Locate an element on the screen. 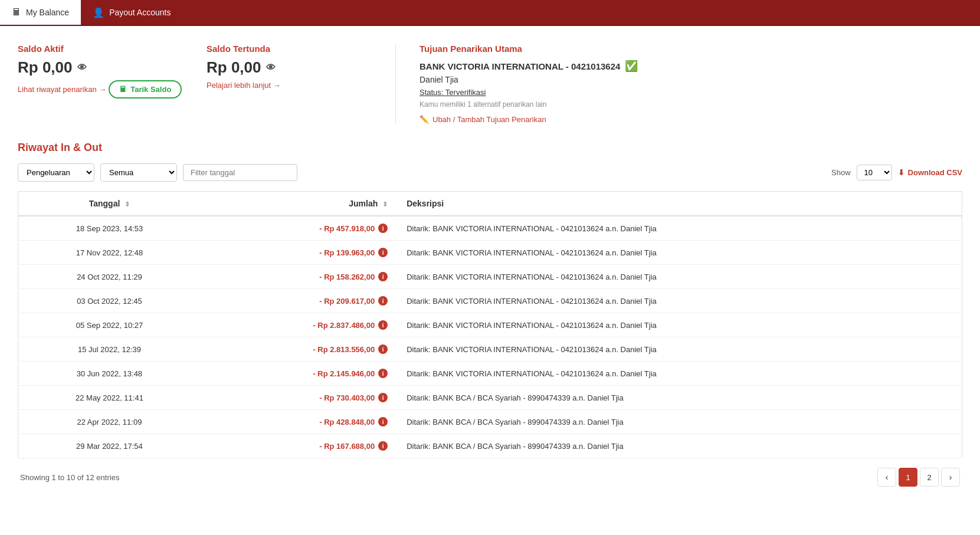  bank-name: BANK VICTORIA INTERNATIONAL - 0421013624… is located at coordinates (679, 66).